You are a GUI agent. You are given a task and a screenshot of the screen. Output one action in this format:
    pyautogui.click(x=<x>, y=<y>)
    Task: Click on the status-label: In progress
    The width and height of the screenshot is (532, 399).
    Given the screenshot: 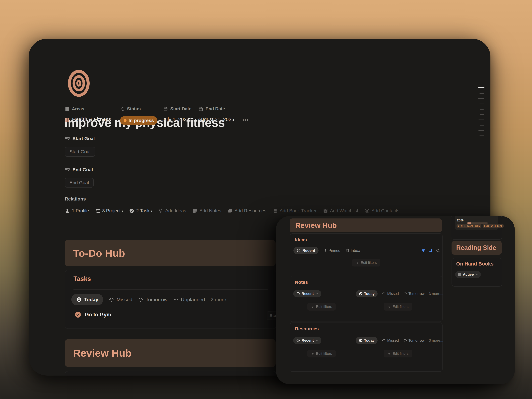 What is the action you would take?
    pyautogui.click(x=141, y=120)
    